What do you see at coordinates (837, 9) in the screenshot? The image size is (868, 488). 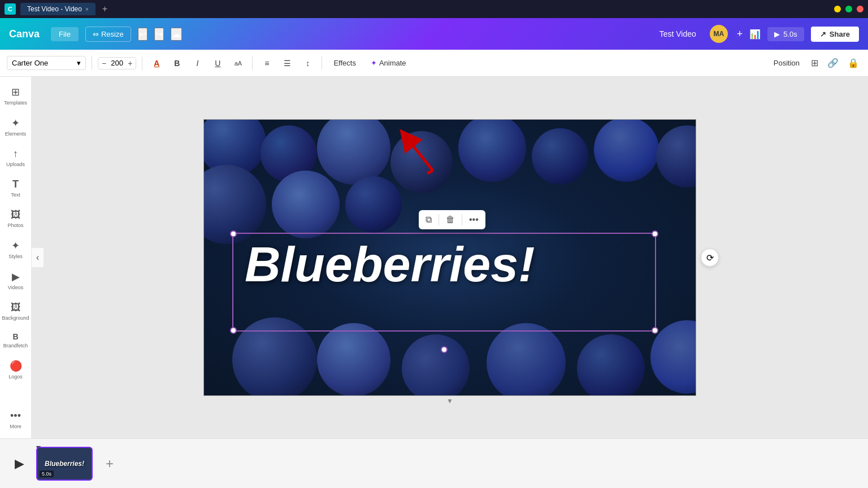 I see `minimize-button` at bounding box center [837, 9].